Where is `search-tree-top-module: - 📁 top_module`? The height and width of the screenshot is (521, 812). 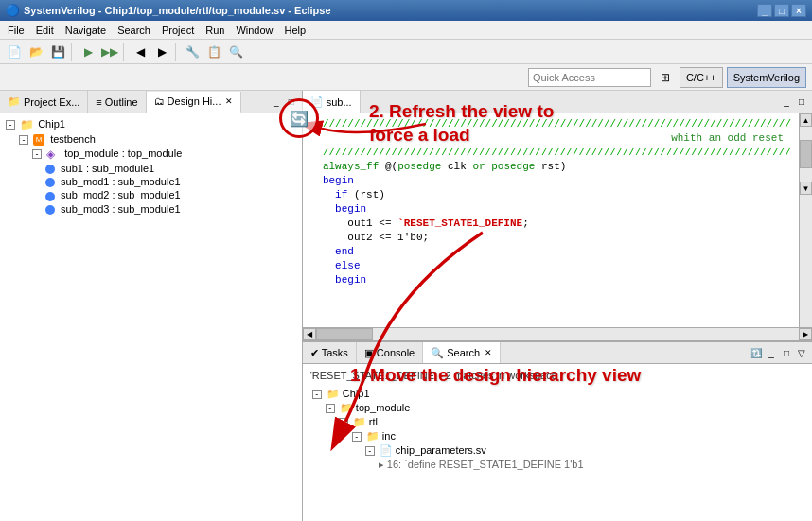 search-tree-top-module: - 📁 top_module is located at coordinates (557, 408).